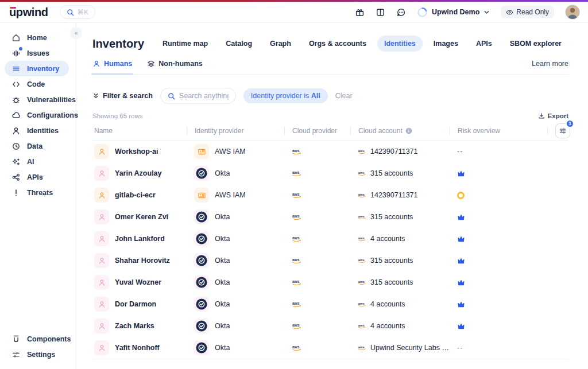  Describe the element at coordinates (498, 131) in the screenshot. I see `column-header-risk-overview: Risk overview` at that location.